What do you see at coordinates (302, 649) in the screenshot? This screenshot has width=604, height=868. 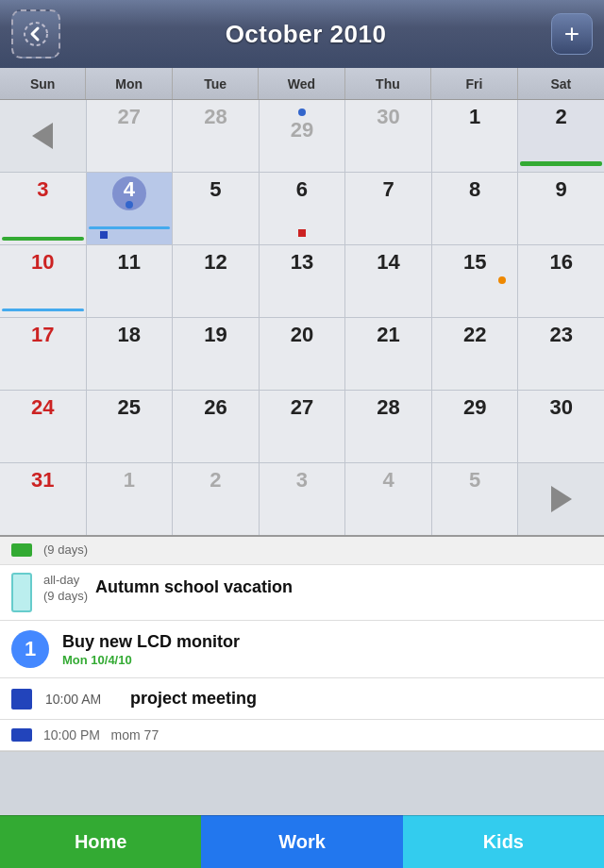 I see `event-row-lcd: 1 Buy new LCD monitor Mon 10/4/10` at bounding box center [302, 649].